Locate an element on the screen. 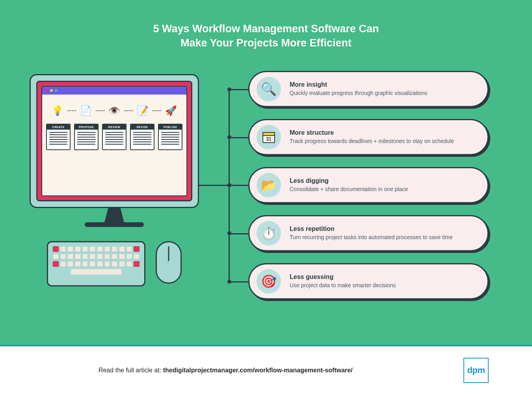 Image resolution: width=532 pixels, height=394 pixels. workflow-cards-row: CREATE PROPOSE REVIEW is located at coordinates (114, 137).